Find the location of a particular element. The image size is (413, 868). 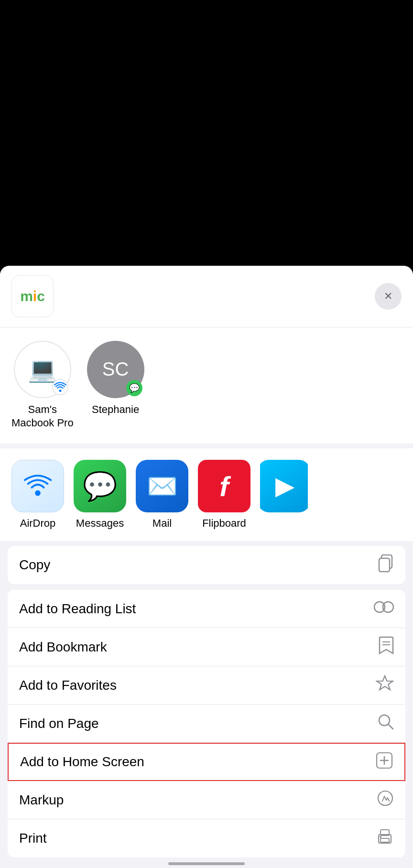

add-home-screen-icon is located at coordinates (384, 762).